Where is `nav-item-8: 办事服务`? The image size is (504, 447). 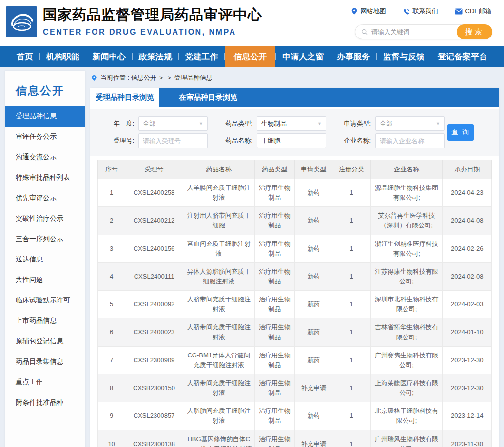 nav-item-8: 办事服务 is located at coordinates (353, 56).